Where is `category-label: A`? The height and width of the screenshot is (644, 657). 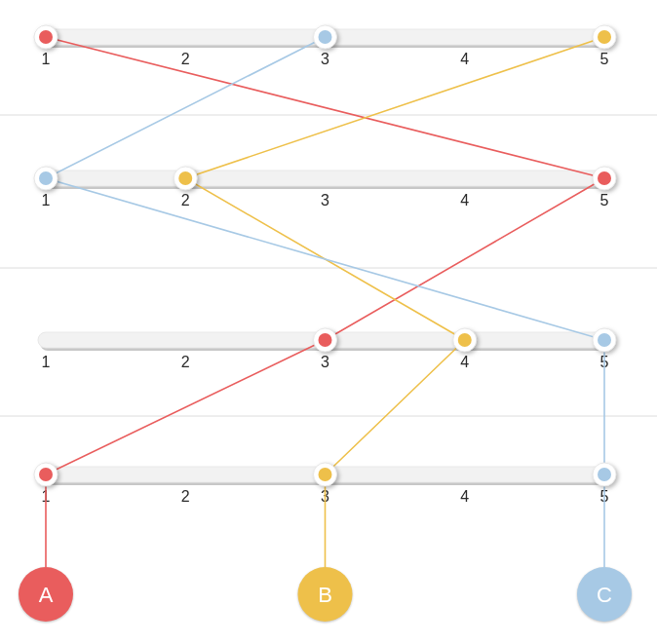
category-label: A is located at coordinates (47, 594).